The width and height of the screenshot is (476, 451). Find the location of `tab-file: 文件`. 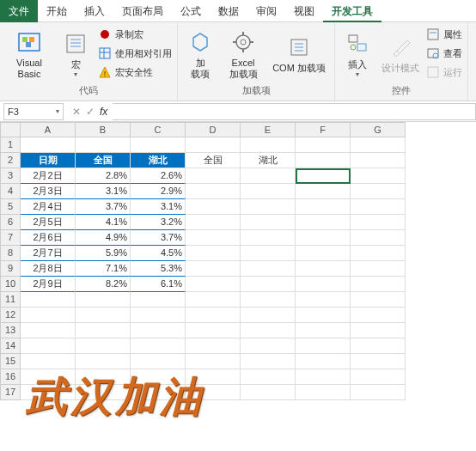

tab-file: 文件 is located at coordinates (19, 11).